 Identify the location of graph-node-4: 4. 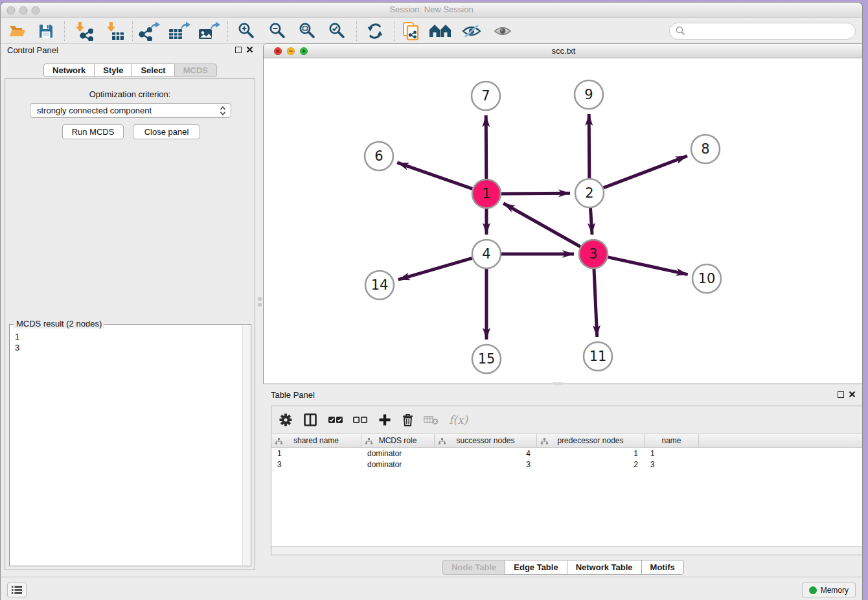
(486, 254).